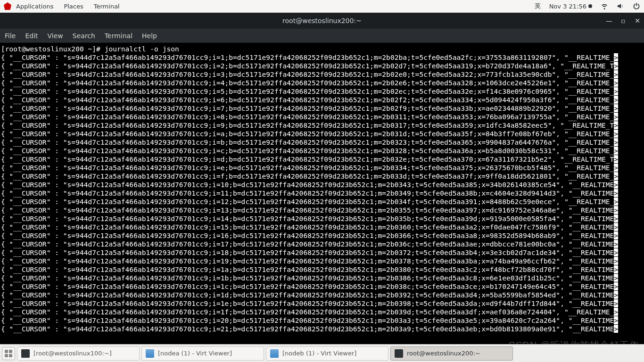  What do you see at coordinates (84, 36) in the screenshot?
I see `menu-search: Search` at bounding box center [84, 36].